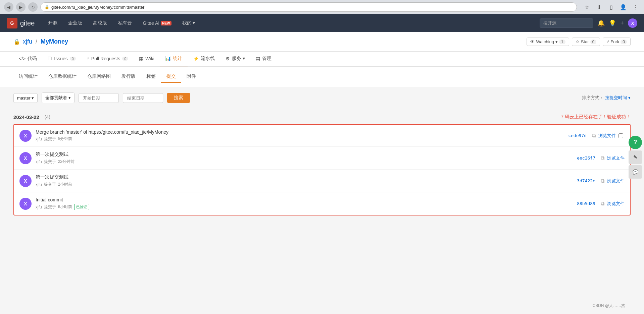 The image size is (644, 314). I want to click on tab-issues: ☐ Issues 0, so click(62, 59).